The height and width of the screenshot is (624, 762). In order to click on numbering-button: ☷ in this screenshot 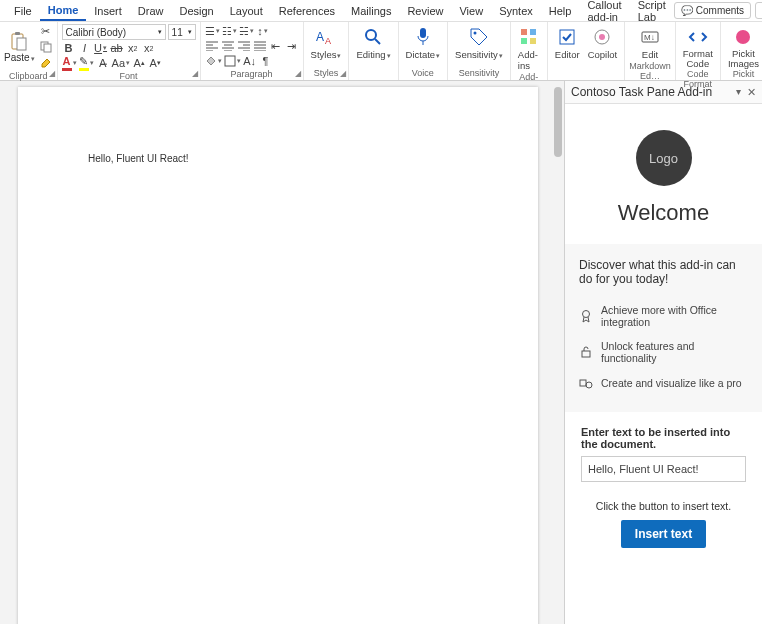, I will do `click(230, 31)`.